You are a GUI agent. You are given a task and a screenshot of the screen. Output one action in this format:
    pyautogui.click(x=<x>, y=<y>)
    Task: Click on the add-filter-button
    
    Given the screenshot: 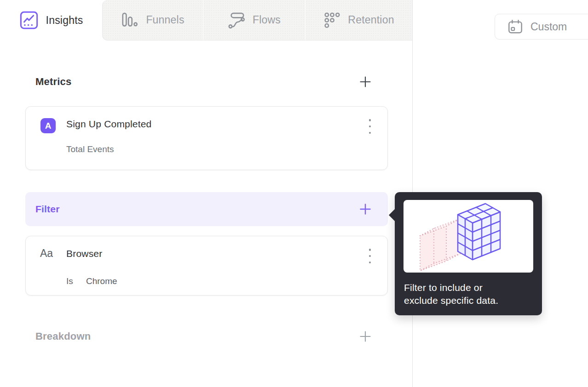 What is the action you would take?
    pyautogui.click(x=365, y=209)
    